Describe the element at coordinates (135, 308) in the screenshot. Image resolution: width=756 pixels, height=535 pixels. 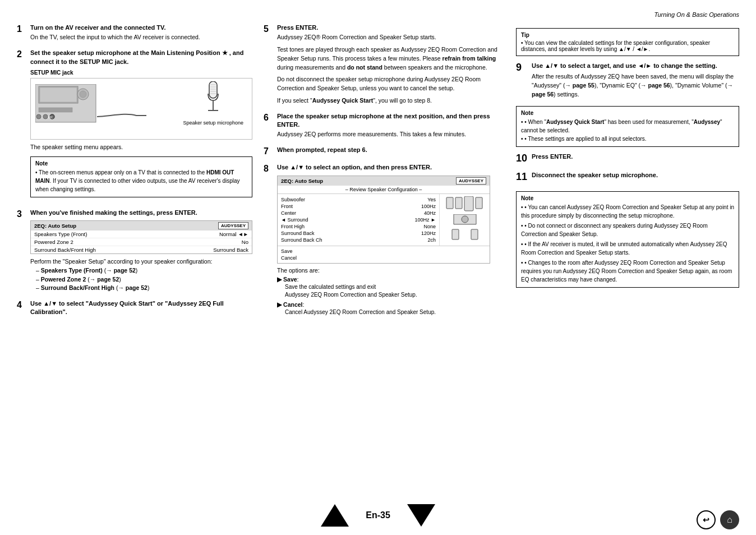
I see `step-4: 4 Use ▲/▼ to select "Audyssey Quick Star…` at that location.